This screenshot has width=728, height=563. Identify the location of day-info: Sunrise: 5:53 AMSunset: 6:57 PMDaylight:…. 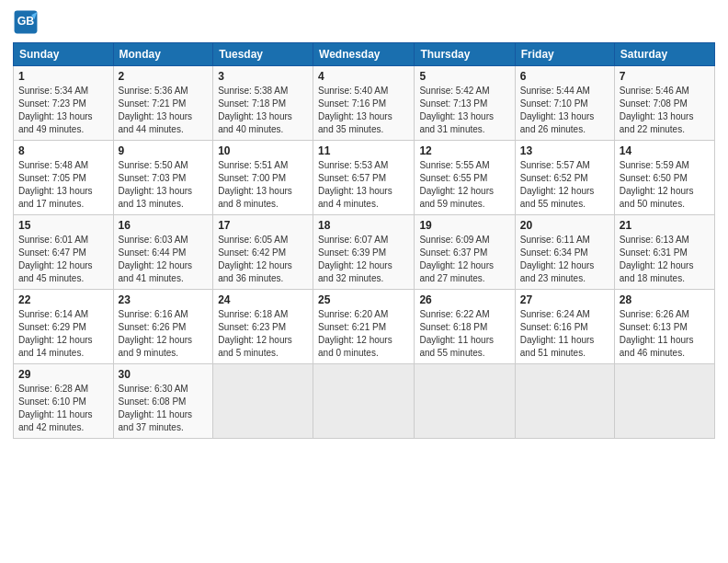
(364, 185).